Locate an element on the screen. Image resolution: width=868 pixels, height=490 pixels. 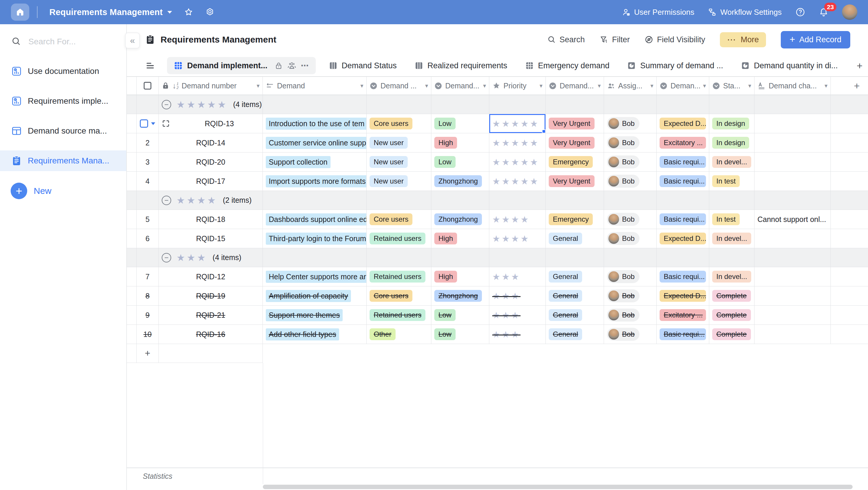
collapse-group-icon: − is located at coordinates (166, 258).